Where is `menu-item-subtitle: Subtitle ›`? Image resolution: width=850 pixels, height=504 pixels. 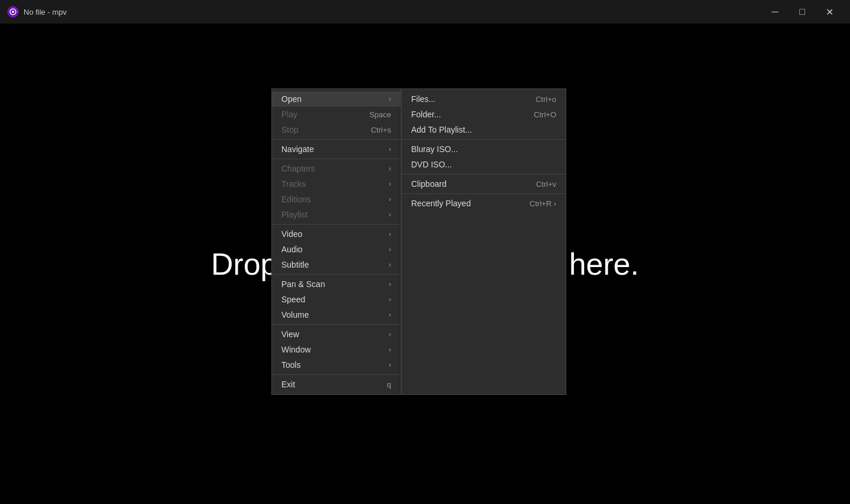 menu-item-subtitle: Subtitle › is located at coordinates (336, 265).